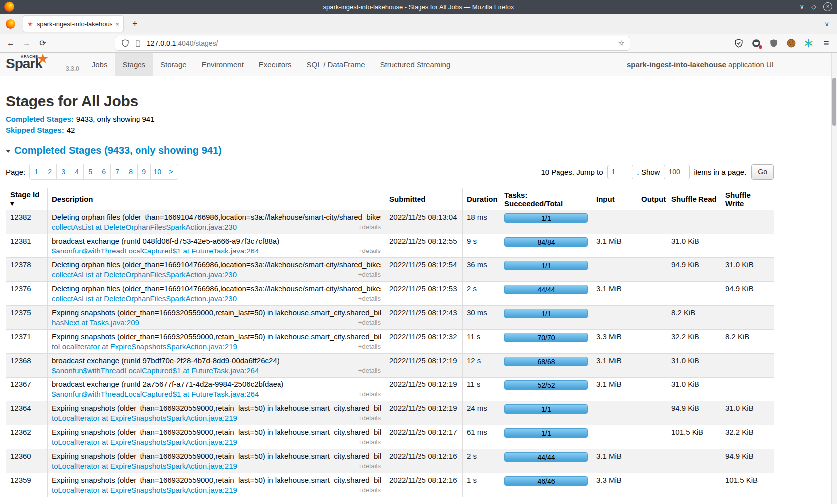  What do you see at coordinates (275, 64) in the screenshot?
I see `spark-nav-tab: Executors` at bounding box center [275, 64].